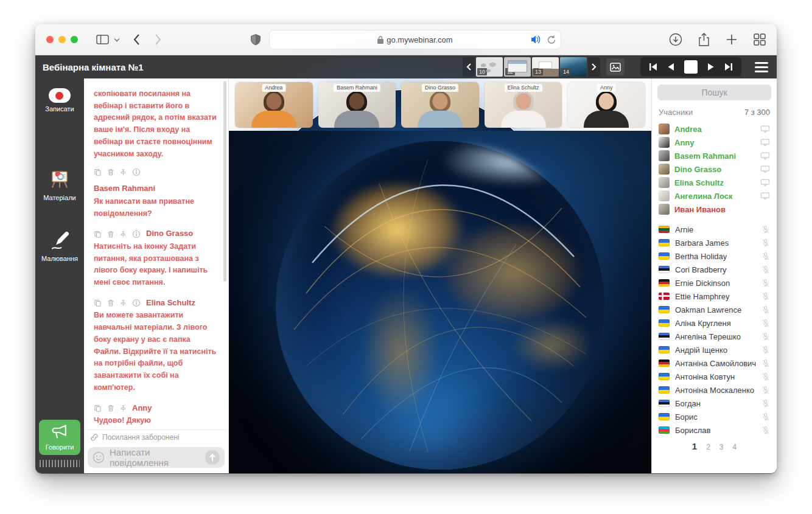 Image resolution: width=812 pixels, height=514 pixels. What do you see at coordinates (704, 40) in the screenshot?
I see `share-icon` at bounding box center [704, 40].